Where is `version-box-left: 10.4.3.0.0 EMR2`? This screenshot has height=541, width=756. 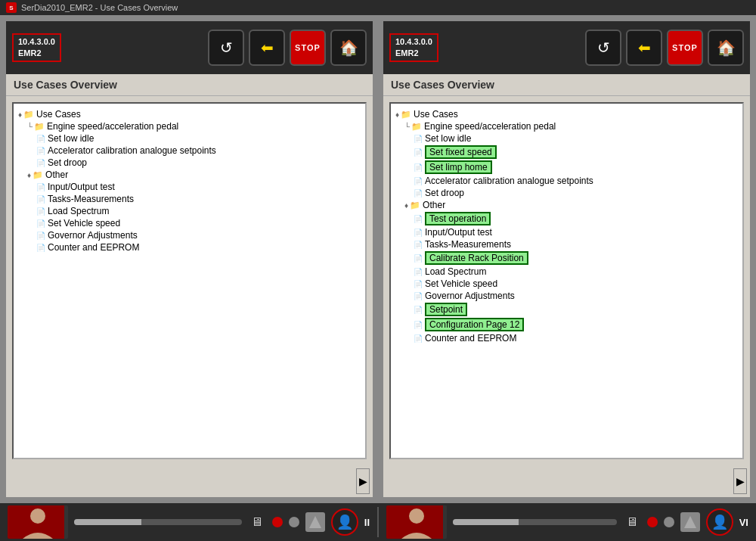
version-box-left: 10.4.3.0.0 EMR2 is located at coordinates (36, 48).